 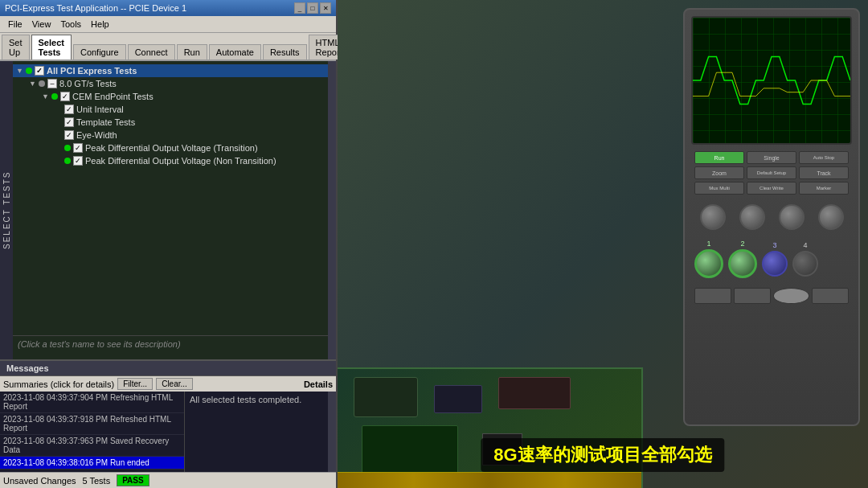 I want to click on filter-button: Filter..., so click(x=135, y=384).